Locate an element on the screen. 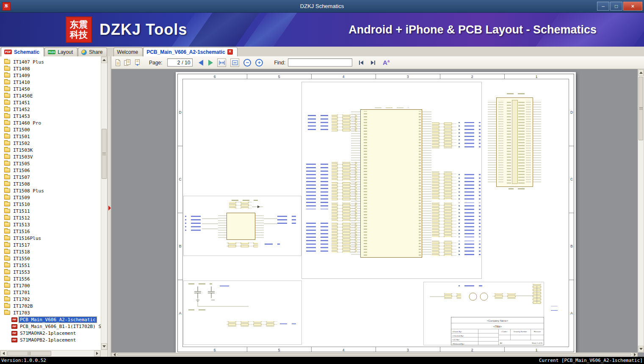 The height and width of the screenshot is (364, 644). zoom-in-icon: + is located at coordinates (259, 63).